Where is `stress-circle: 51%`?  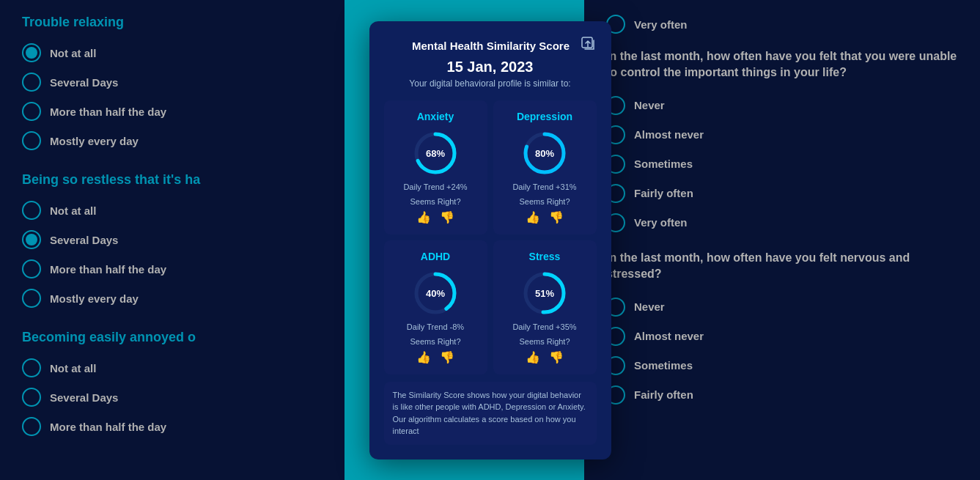 stress-circle: 51% is located at coordinates (545, 293).